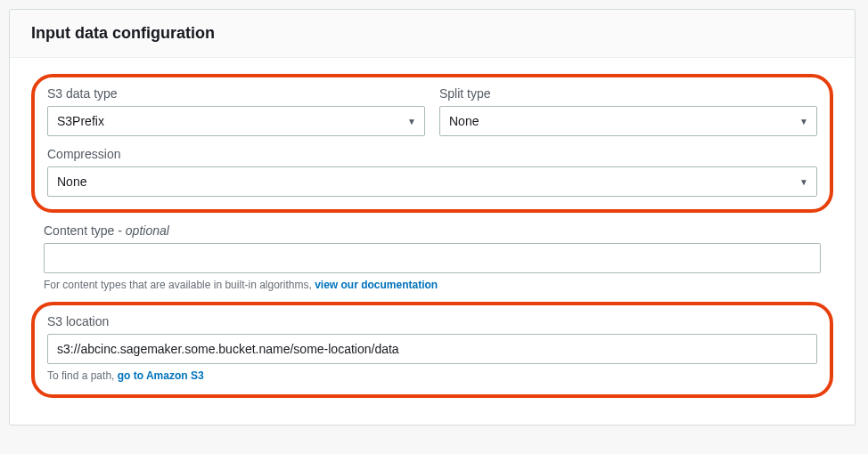  What do you see at coordinates (432, 182) in the screenshot?
I see `select-compression-value: None` at bounding box center [432, 182].